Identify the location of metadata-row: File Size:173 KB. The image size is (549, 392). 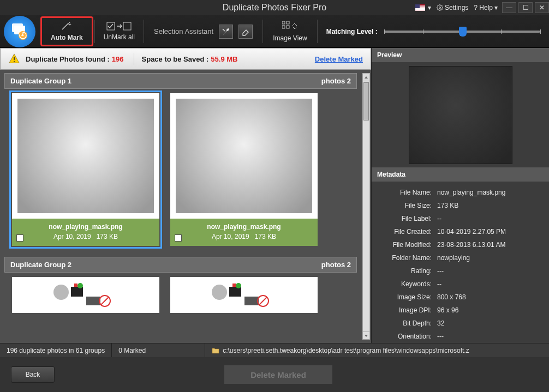
(461, 206).